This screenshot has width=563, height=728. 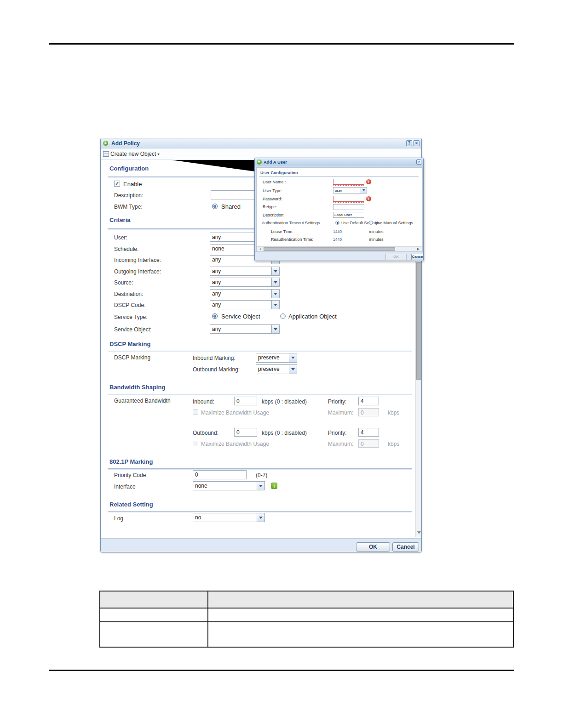 What do you see at coordinates (306, 634) in the screenshot?
I see `table-row` at bounding box center [306, 634].